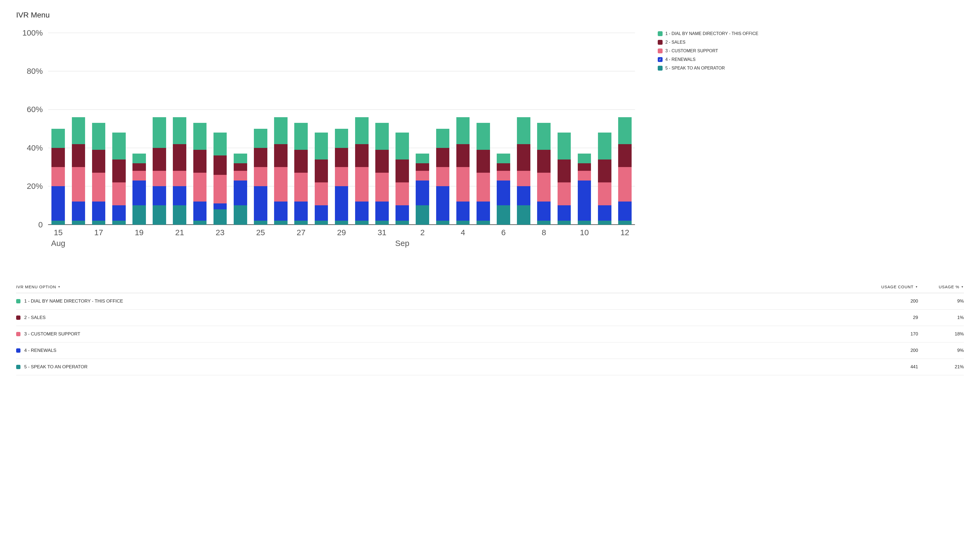 This screenshot has height=541, width=980. What do you see at coordinates (941, 287) in the screenshot?
I see `column-header-pct: USAGE % ▼` at bounding box center [941, 287].